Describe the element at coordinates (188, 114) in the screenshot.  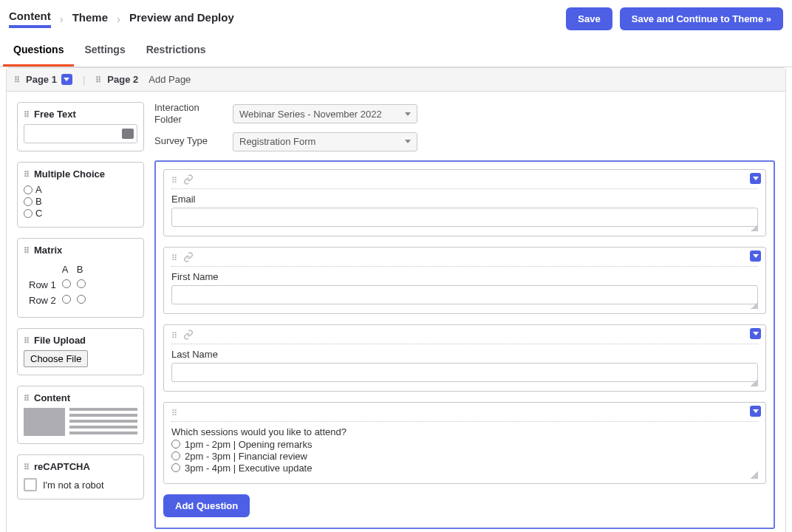
I see `interaction-folder-label: Interaction Folder` at that location.